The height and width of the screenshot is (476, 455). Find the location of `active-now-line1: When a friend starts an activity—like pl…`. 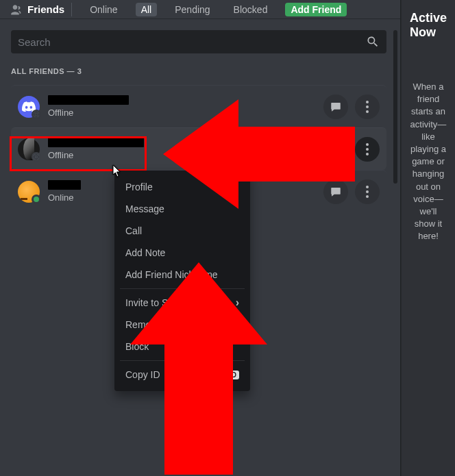

active-now-line1: When a friend starts an activity—like pl… is located at coordinates (428, 118).